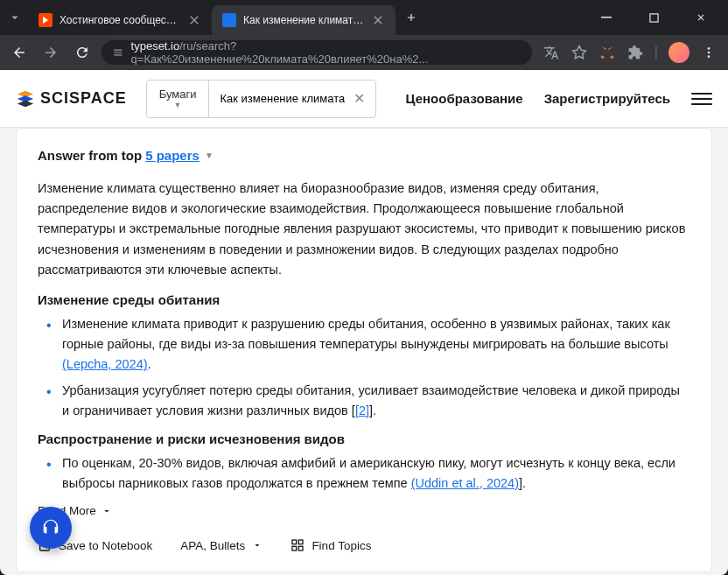  Describe the element at coordinates (679, 53) in the screenshot. I see `profile-avatar` at that location.